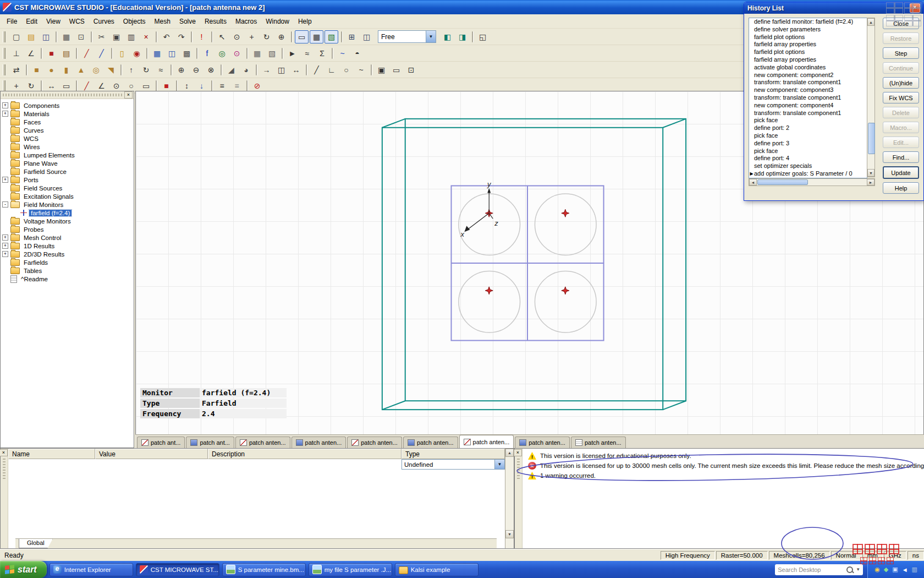 This screenshot has width=924, height=578. What do you see at coordinates (67, 146) in the screenshot?
I see `tree-item: Wires` at bounding box center [67, 146].